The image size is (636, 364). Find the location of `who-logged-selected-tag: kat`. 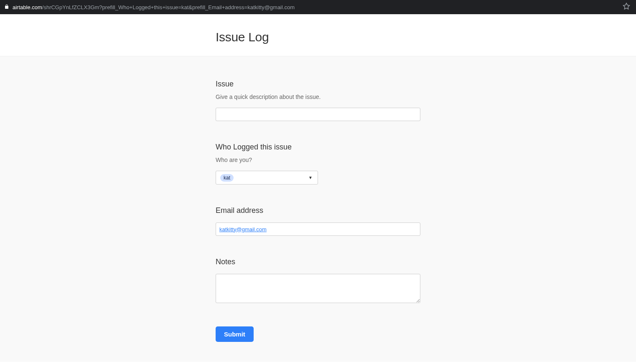

who-logged-selected-tag: kat is located at coordinates (227, 178).